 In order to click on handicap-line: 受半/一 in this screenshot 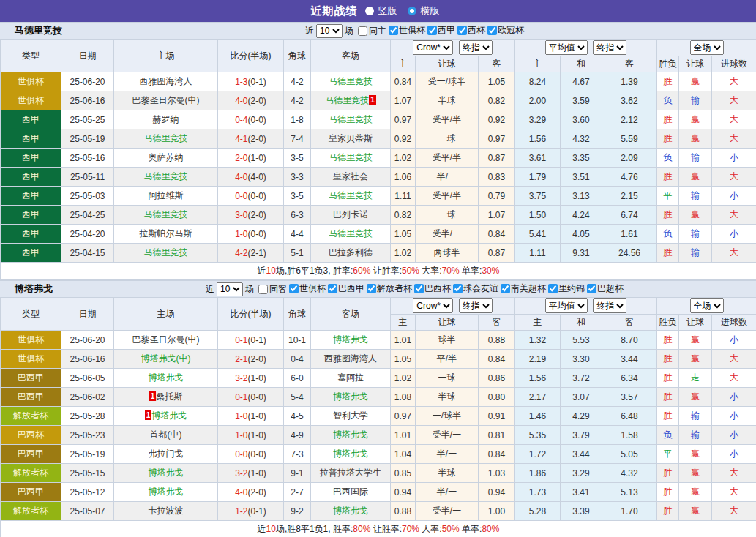, I will do `click(447, 435)`.